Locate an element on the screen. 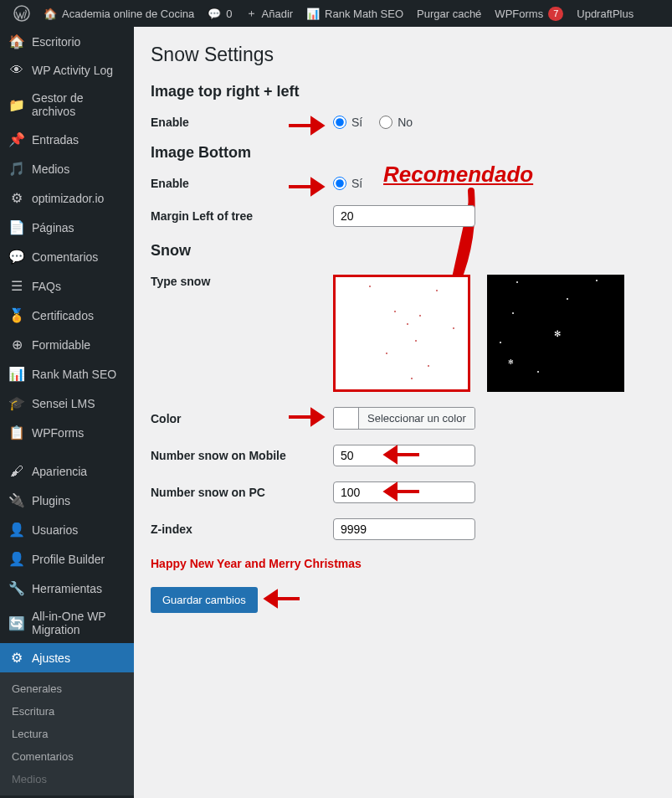 This screenshot has height=798, width=672. sidebar-item-formidable: ⊕Formidable is located at coordinates (67, 345).